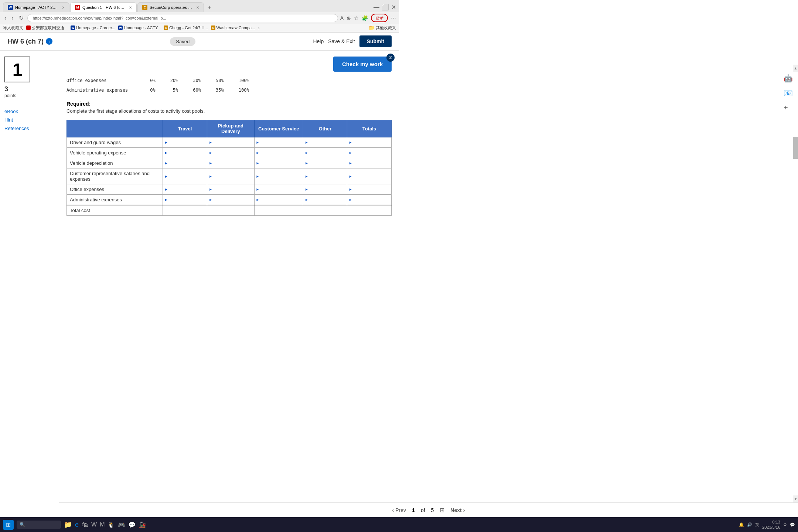 The height and width of the screenshot is (532, 798). Describe the element at coordinates (185, 143) in the screenshot. I see `cell-travel-0: ►` at that location.